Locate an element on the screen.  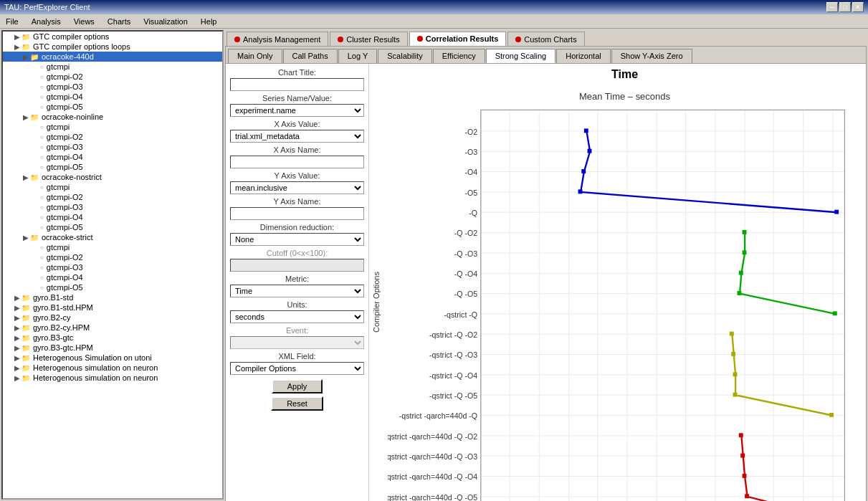
tab-second-5: Strong Scaling is located at coordinates (521, 56).